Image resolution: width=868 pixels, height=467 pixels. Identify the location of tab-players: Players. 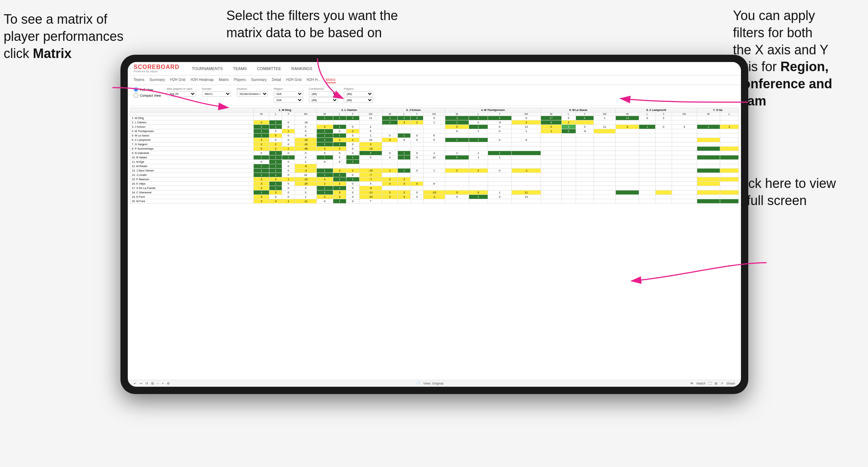
(240, 80).